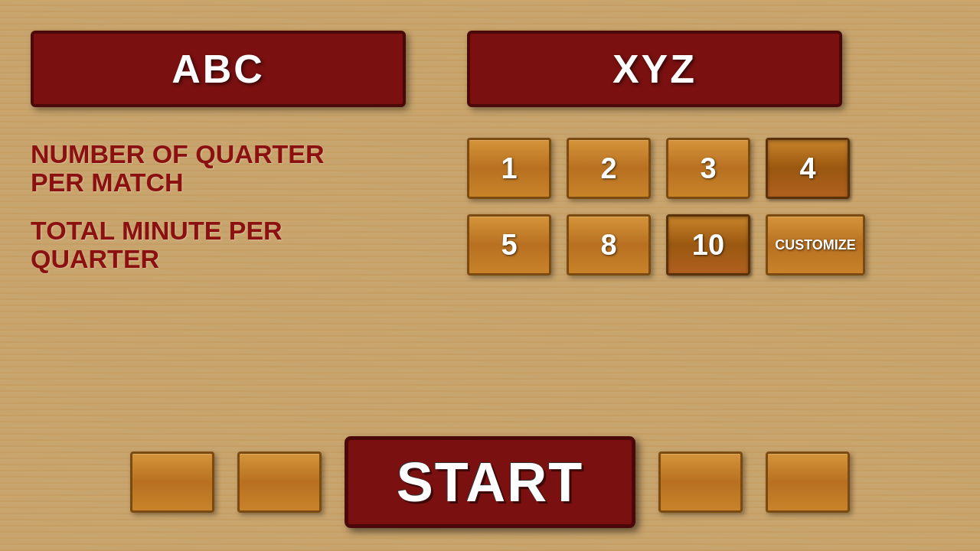  Describe the element at coordinates (490, 245) in the screenshot. I see `minutes-row: TOTAL MINUTE PER QUARTER 5 8 10 CUSTOMIZ…` at that location.